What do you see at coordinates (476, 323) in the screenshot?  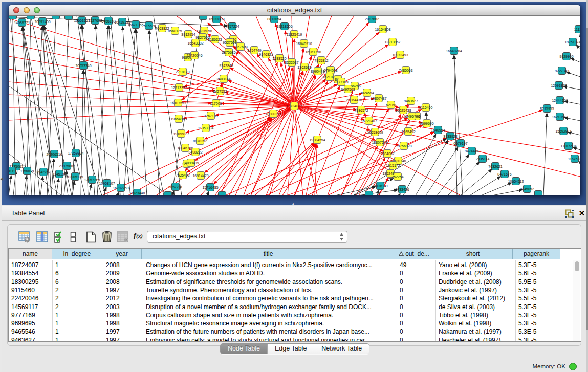 I see `cell-short: Wolkin et al. (1998)` at bounding box center [476, 323].